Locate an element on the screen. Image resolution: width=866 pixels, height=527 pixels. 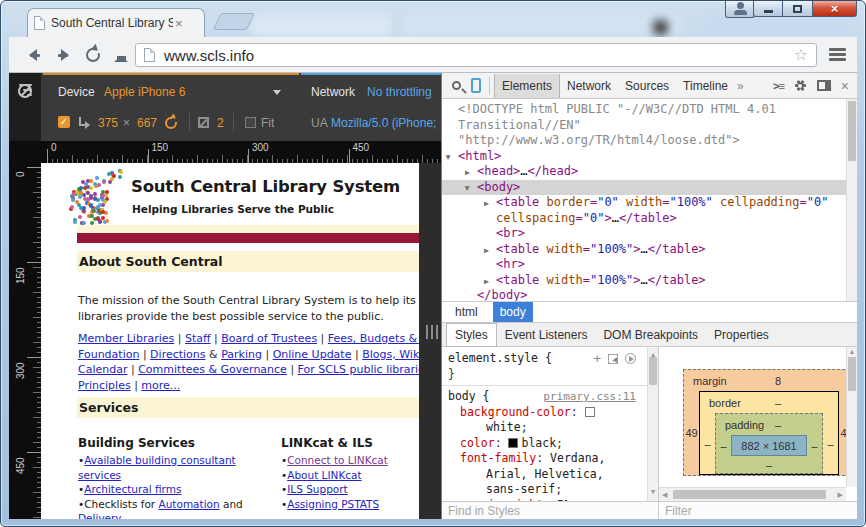
network-throttling-select: No throttling is located at coordinates (400, 92).